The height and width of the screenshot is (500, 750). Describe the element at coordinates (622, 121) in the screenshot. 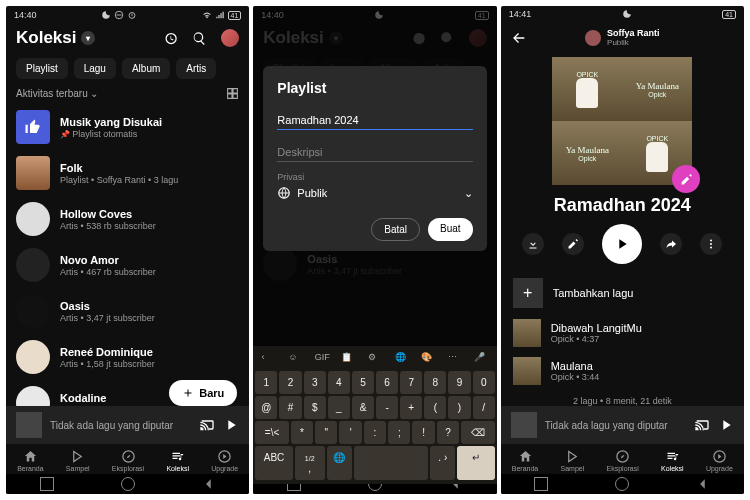

I see `playlist-cover: OPICK Ya MaulanaOpick Ya MaulanaOpick OP…` at that location.